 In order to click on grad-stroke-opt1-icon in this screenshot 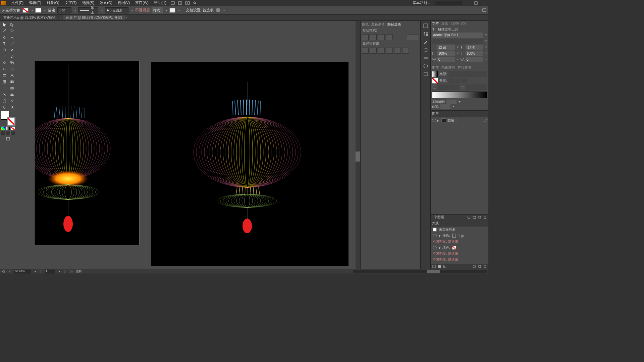, I will do `click(451, 81)`.